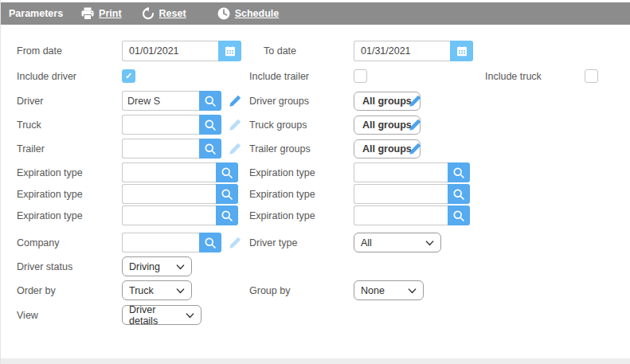 Image resolution: width=630 pixels, height=364 pixels. What do you see at coordinates (278, 125) in the screenshot?
I see `truck-groups-label: Truck groups` at bounding box center [278, 125].